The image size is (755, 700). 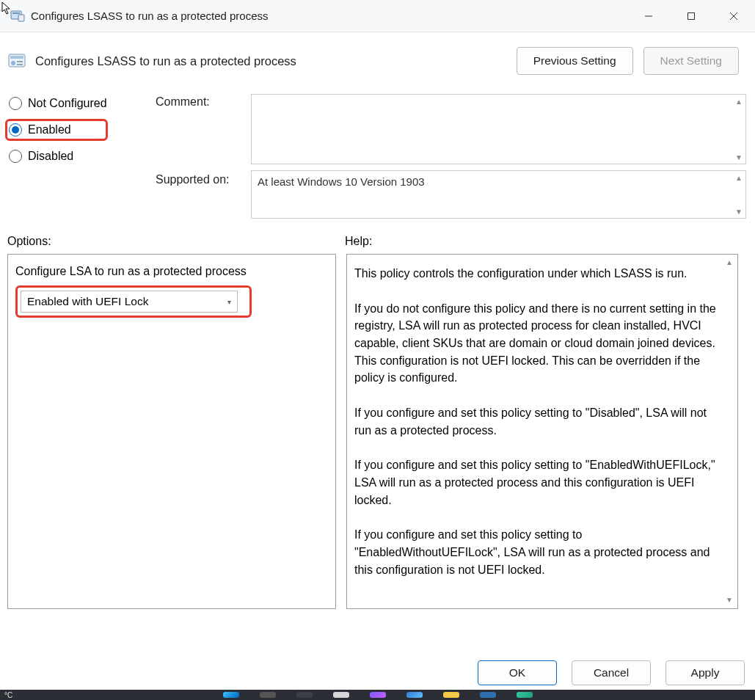 I want to click on comment-label: Comment:, so click(x=203, y=129).